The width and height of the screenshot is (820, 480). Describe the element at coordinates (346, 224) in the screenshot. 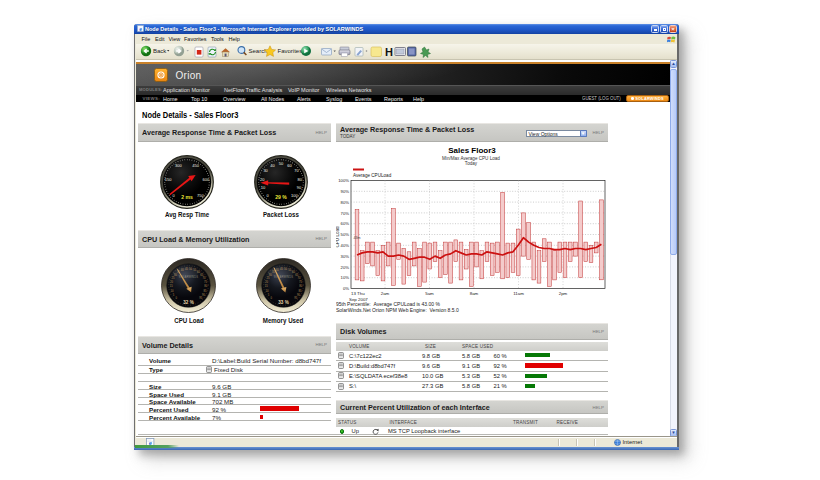

I see `svg-text: 60%` at that location.